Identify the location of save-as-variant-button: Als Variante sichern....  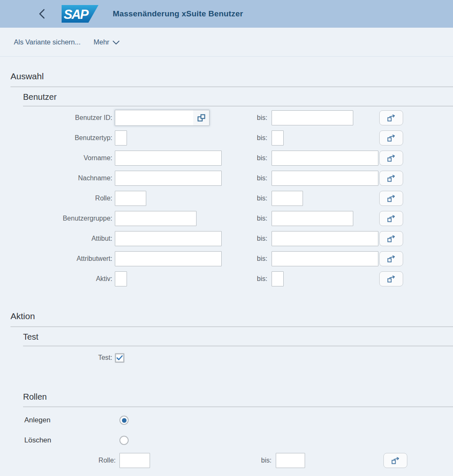
(47, 42).